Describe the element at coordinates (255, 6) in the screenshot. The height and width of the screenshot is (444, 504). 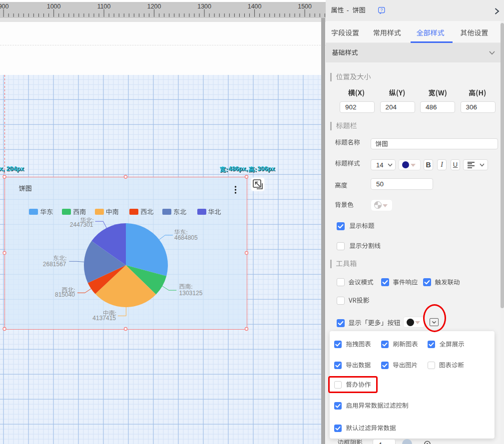
I see `svg-text: 1400` at that location.